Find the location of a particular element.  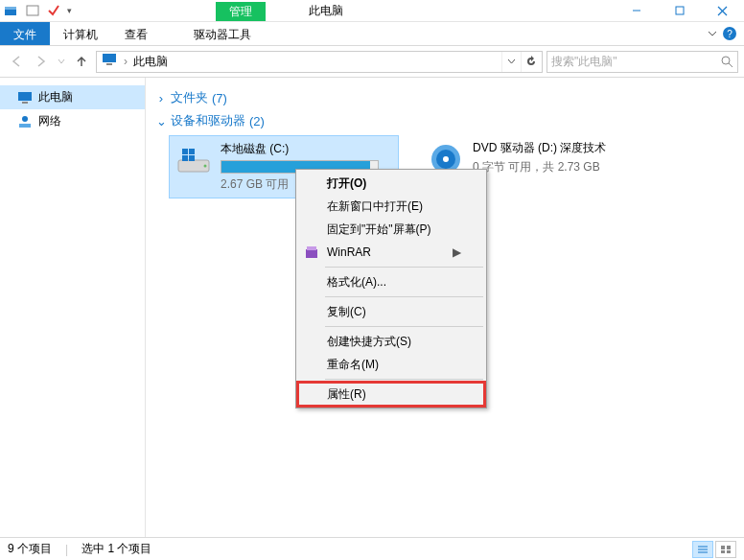

drive-free-text: 0 字节 可用，共 2.73 GB is located at coordinates (539, 167).